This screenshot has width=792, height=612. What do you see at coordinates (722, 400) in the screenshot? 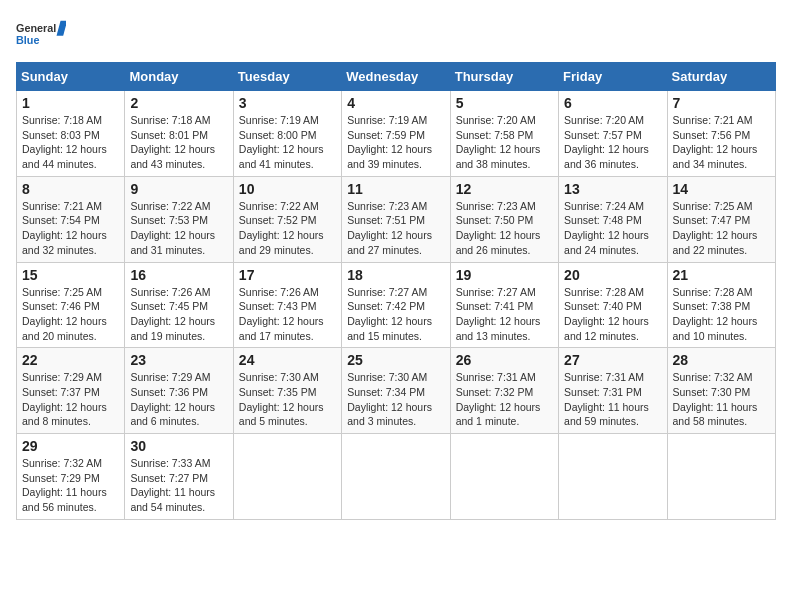
I see `day-info: Sunrise: 7:32 AM Sunset: 7:30 PM Dayligh…` at bounding box center [722, 400].